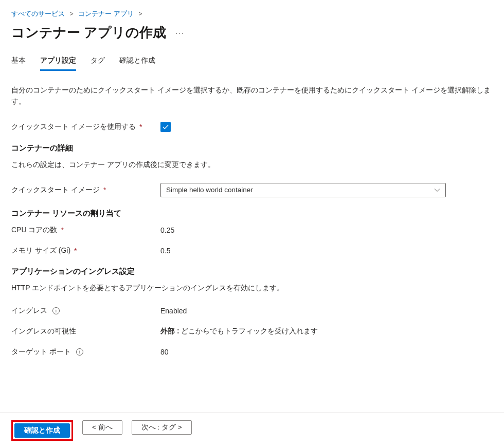 This screenshot has height=448, width=504. I want to click on highlight-annotation: 確認と作成, so click(42, 431).